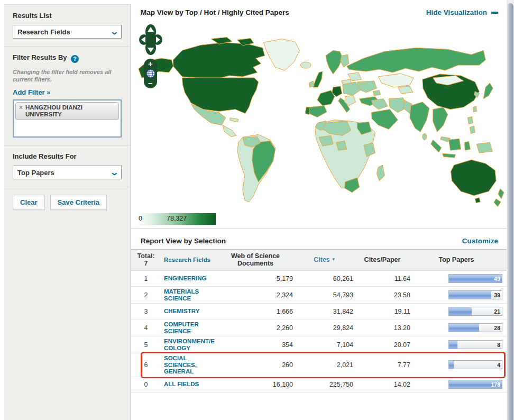 This screenshot has width=514, height=420. What do you see at coordinates (462, 13) in the screenshot?
I see `hide-visualization-link: Hide Visualization` at bounding box center [462, 13].